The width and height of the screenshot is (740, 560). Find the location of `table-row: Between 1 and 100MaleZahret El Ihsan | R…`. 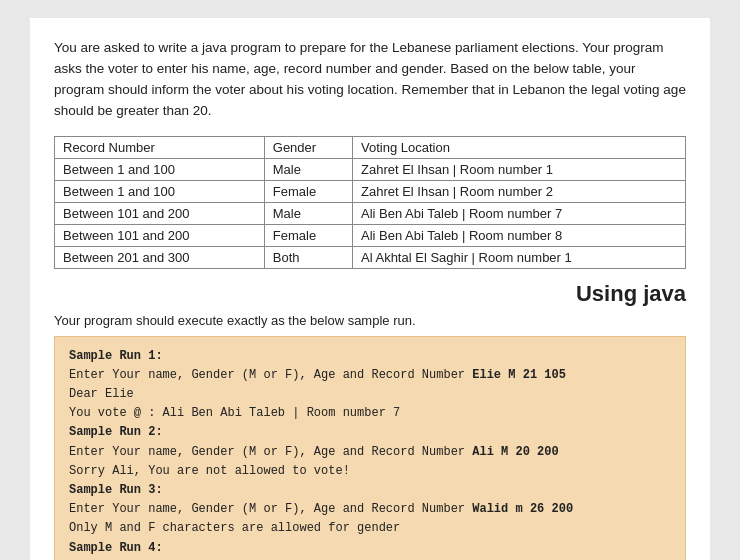

table-row: Between 1 and 100MaleZahret El Ihsan | R… is located at coordinates (370, 169).